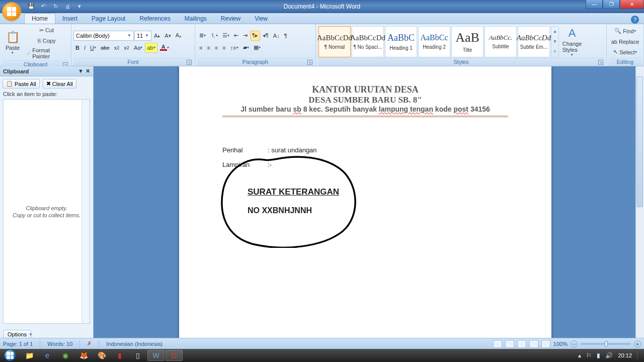 The width and height of the screenshot is (644, 362). What do you see at coordinates (255, 36) in the screenshot?
I see `ltr-button: ¶▸` at bounding box center [255, 36].